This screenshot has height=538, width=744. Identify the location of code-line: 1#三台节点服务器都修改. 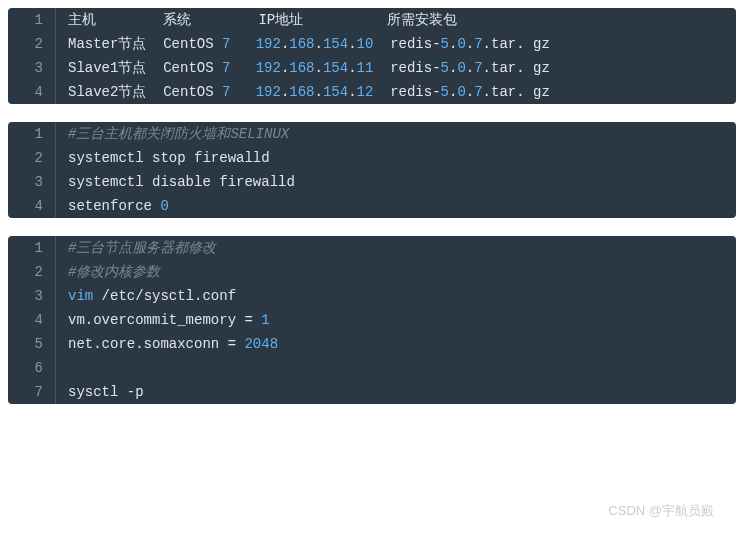
(372, 248).